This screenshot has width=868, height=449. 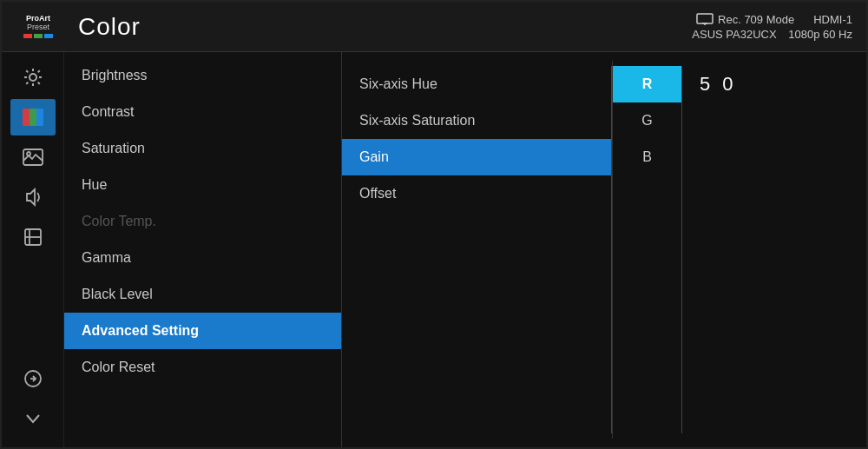 What do you see at coordinates (33, 237) in the screenshot?
I see `sidebar-icon-settings` at bounding box center [33, 237].